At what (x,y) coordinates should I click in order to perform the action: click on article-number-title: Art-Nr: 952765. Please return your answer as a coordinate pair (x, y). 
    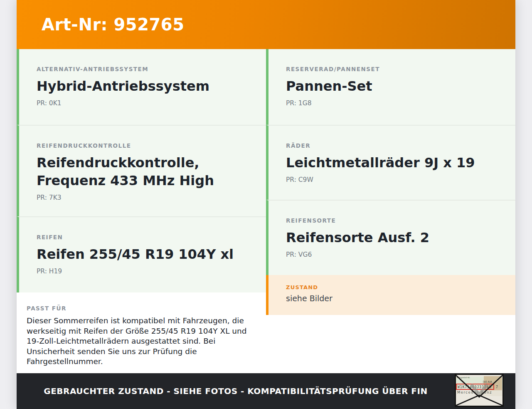
    Looking at the image, I should click on (113, 25).